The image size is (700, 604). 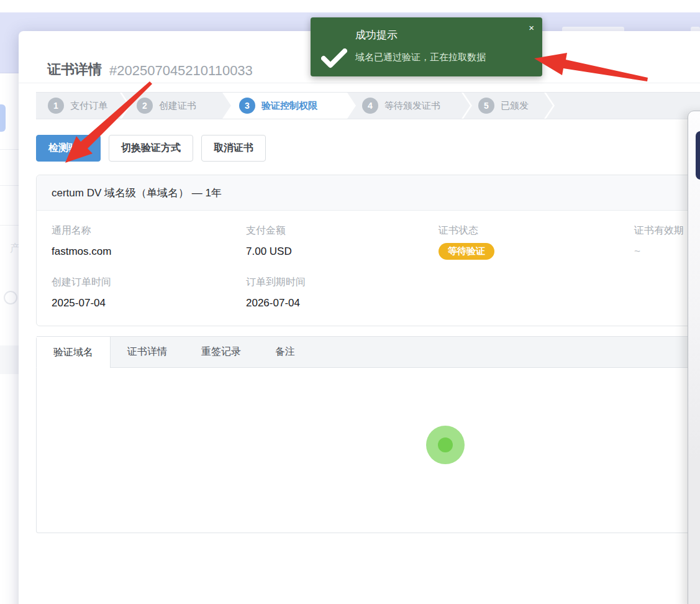 I want to click on switch-verification-method-button: 切换验证方式, so click(x=151, y=148).